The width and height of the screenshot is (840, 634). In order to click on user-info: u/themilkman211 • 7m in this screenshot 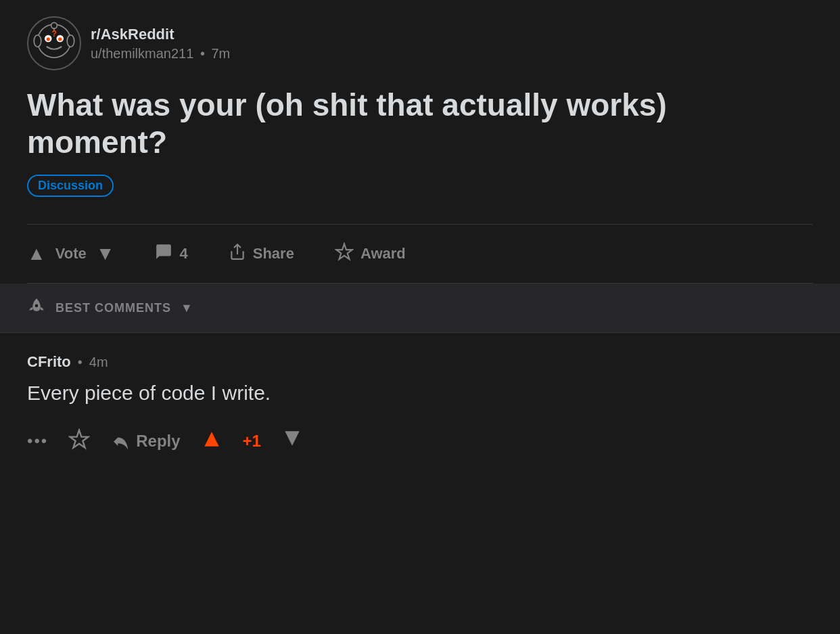, I will do `click(160, 54)`.